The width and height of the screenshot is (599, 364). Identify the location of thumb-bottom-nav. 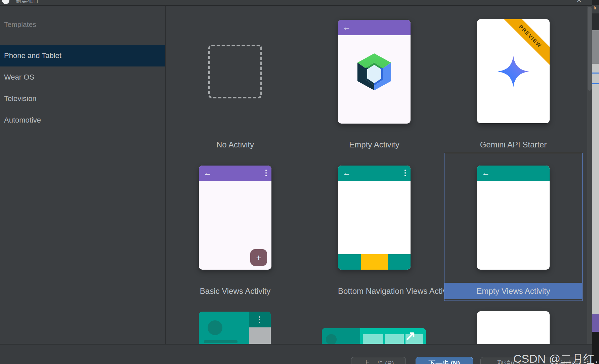
(374, 262).